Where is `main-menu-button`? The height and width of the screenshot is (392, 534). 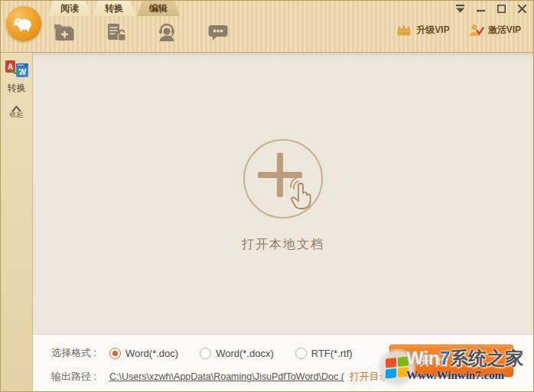 main-menu-button is located at coordinates (460, 8).